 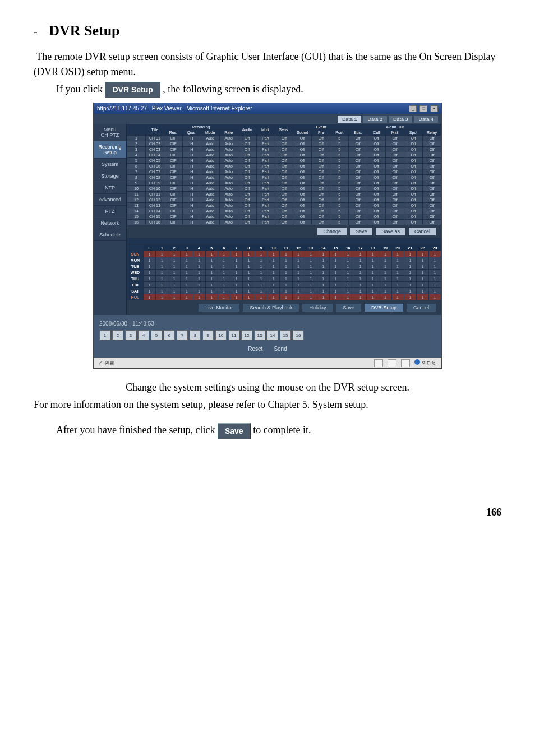 What do you see at coordinates (110, 176) in the screenshot?
I see `side-storage: Storage` at bounding box center [110, 176].